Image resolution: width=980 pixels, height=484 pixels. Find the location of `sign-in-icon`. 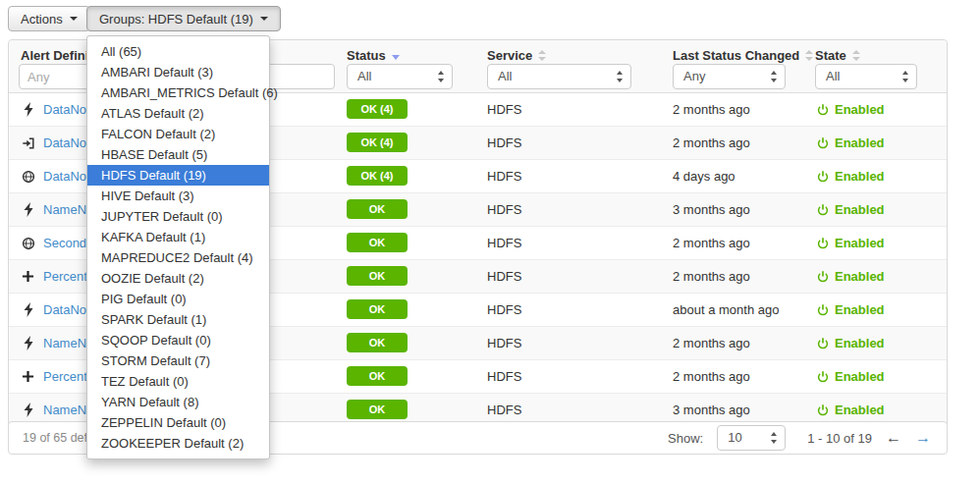

sign-in-icon is located at coordinates (27, 143).